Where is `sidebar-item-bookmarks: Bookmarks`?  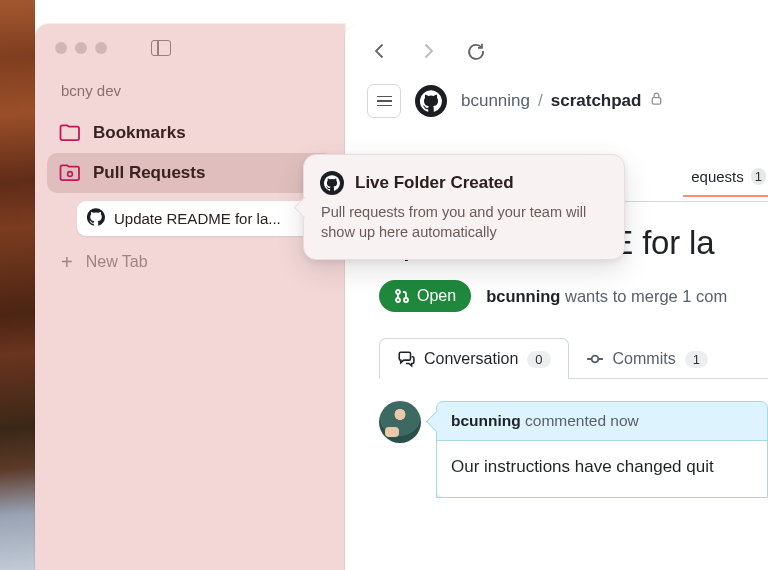
sidebar-item-bookmarks: Bookmarks is located at coordinates (190, 133).